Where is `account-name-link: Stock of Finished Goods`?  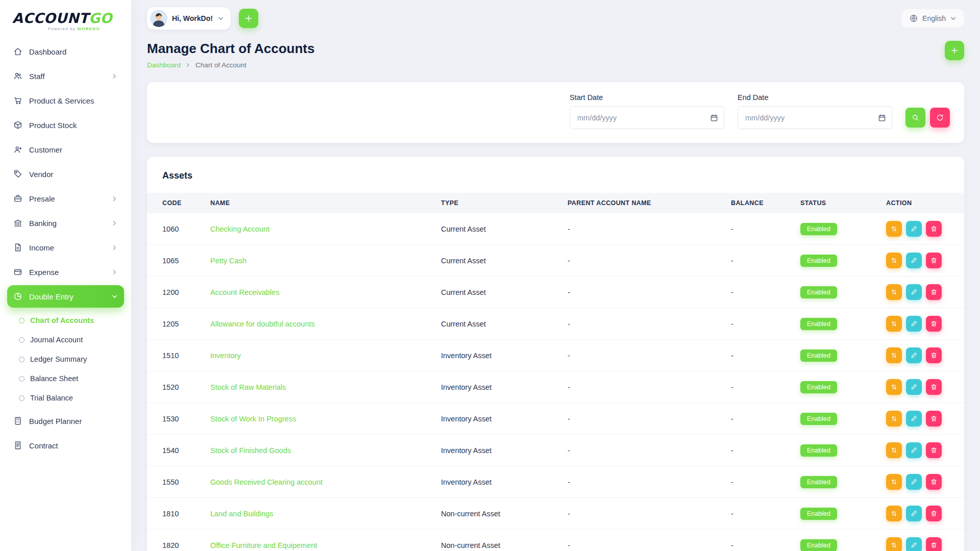
account-name-link: Stock of Finished Goods is located at coordinates (251, 450).